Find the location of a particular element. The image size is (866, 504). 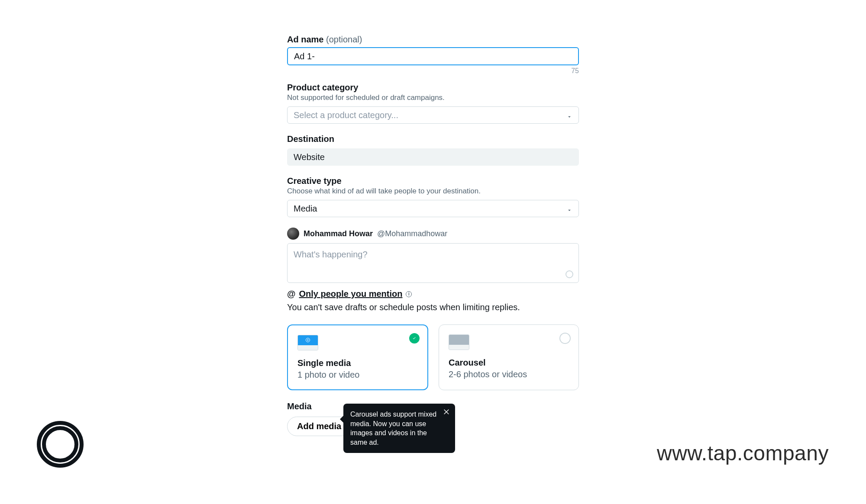

card-desc: 2-6 photos or videos is located at coordinates (509, 375).